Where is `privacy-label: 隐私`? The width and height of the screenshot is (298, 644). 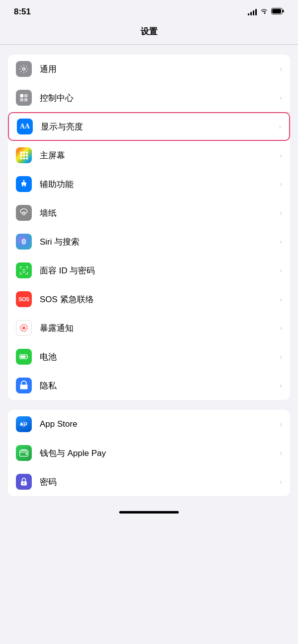 privacy-label: 隐私 is located at coordinates (158, 386).